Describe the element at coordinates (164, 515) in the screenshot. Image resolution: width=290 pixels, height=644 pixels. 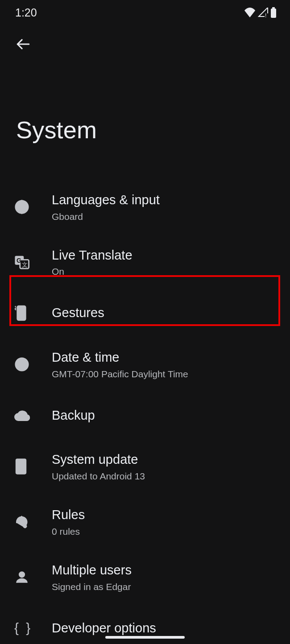
I see `item-title: Rules` at that location.